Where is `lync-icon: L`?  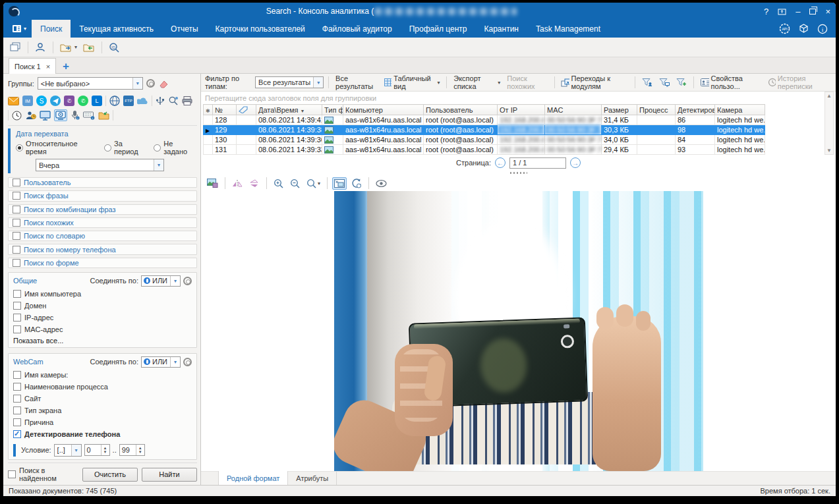 lync-icon: L is located at coordinates (97, 101).